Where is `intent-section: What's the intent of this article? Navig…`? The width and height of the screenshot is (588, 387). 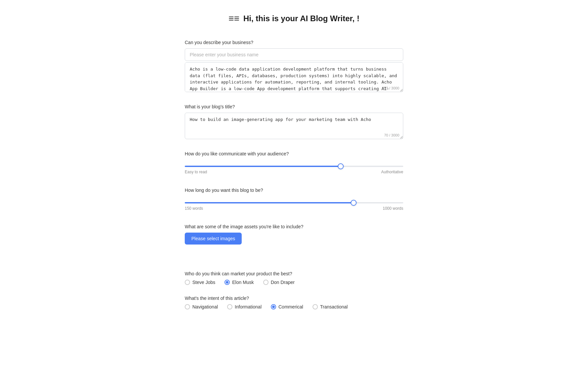 intent-section: What's the intent of this article? Navig… is located at coordinates (294, 303).